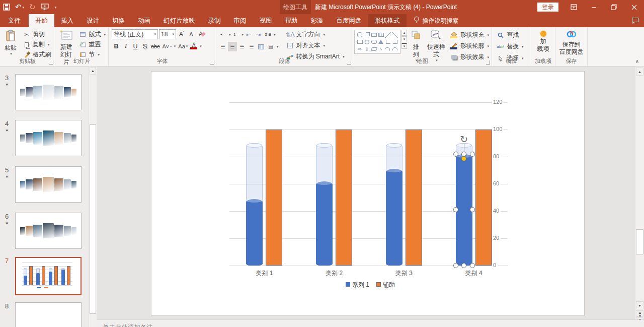 The image size is (644, 327). I want to click on strikethrough-button: abc, so click(155, 46).